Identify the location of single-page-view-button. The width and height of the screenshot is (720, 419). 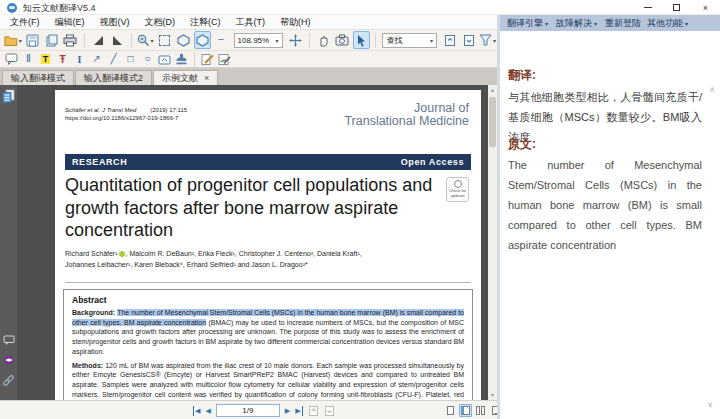
(450, 410).